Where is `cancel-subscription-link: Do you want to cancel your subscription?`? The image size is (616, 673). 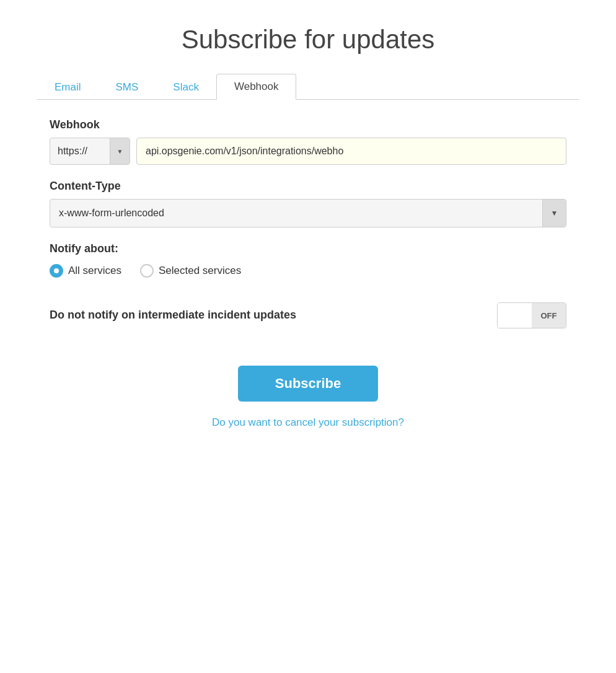
cancel-subscription-link: Do you want to cancel your subscription? is located at coordinates (308, 423).